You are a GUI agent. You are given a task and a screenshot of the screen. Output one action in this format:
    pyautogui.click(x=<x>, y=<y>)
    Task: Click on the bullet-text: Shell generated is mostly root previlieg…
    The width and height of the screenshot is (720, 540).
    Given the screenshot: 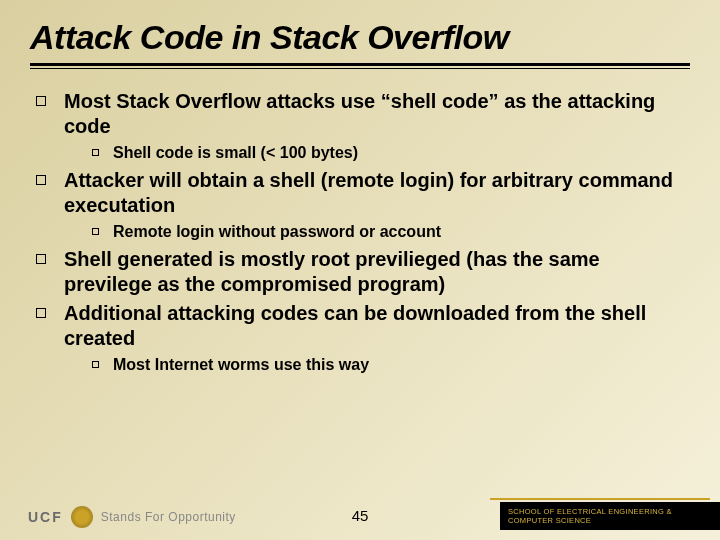 What is the action you would take?
    pyautogui.click(x=377, y=272)
    